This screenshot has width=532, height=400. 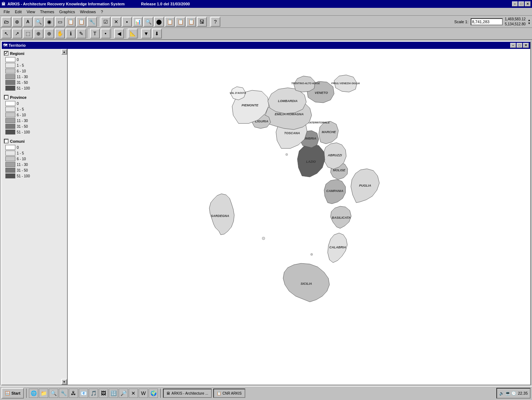 I want to click on tb-rect: ▭, so click(x=60, y=22).